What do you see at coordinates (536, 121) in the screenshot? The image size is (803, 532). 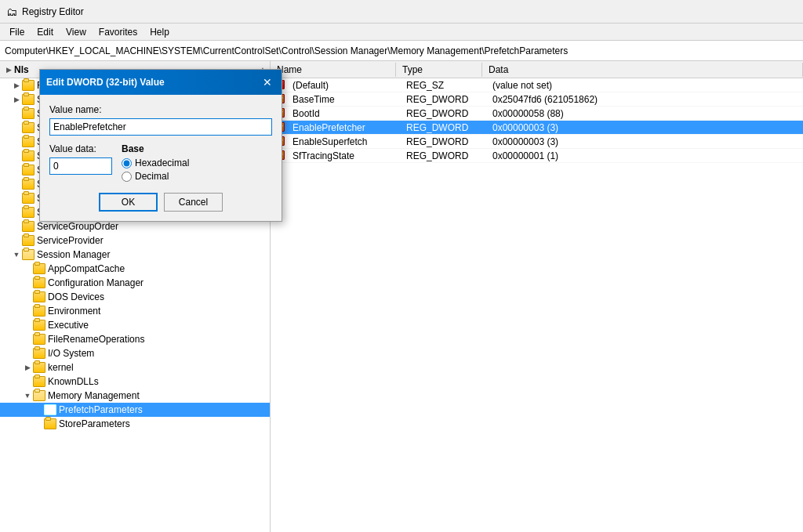 I see `registry-rows-container: ab (Default) REG_SZ (value not set) dw B…` at bounding box center [536, 121].